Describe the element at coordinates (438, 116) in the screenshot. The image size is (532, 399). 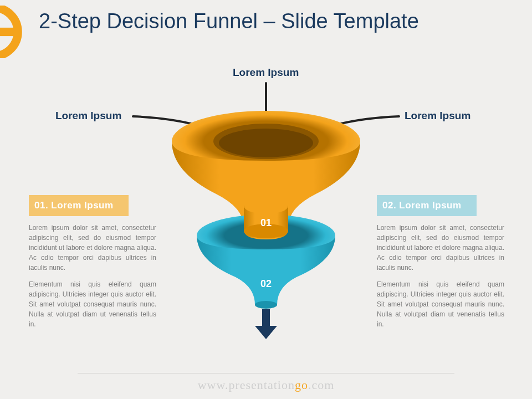
I see `input-label-right: Lorem Ipsum` at that location.